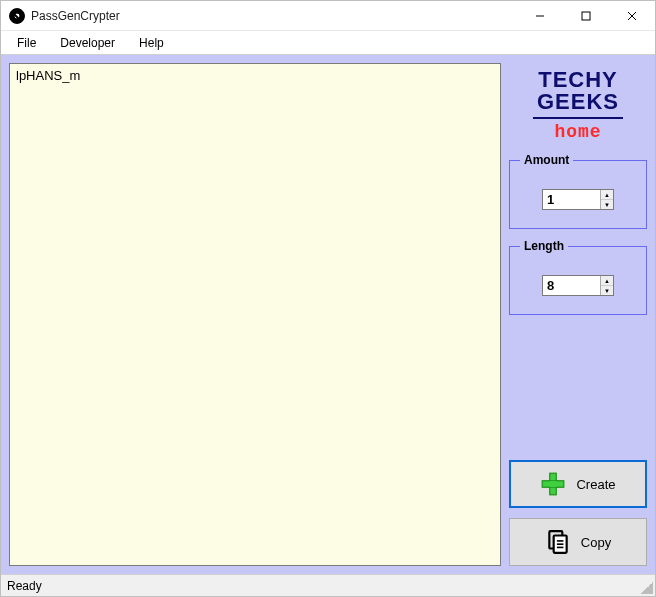 This screenshot has width=656, height=597. I want to click on amount-group: Amount ▲ ▼, so click(578, 191).